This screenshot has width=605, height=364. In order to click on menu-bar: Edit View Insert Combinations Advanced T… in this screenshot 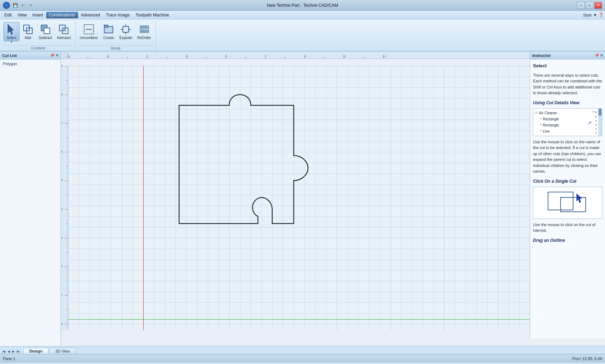, I will do `click(302, 15)`.